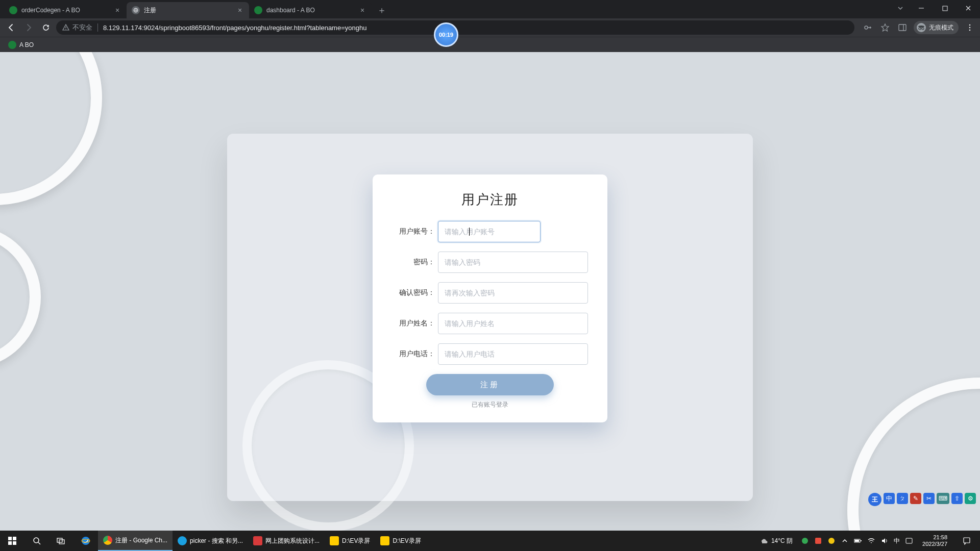 The height and width of the screenshot is (551, 980). What do you see at coordinates (446, 35) in the screenshot?
I see `timer-value: 00:19` at bounding box center [446, 35].